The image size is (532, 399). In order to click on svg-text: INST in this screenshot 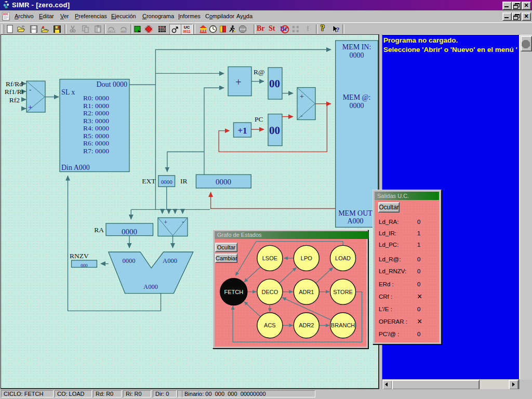, I will do `click(124, 32)`.